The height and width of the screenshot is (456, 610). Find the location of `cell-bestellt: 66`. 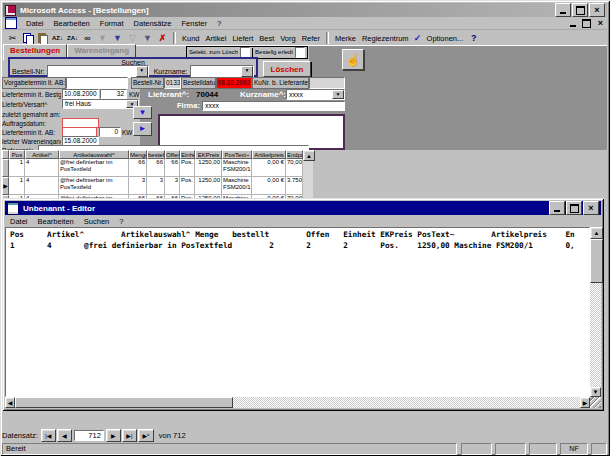

cell-bestellt: 66 is located at coordinates (156, 168).